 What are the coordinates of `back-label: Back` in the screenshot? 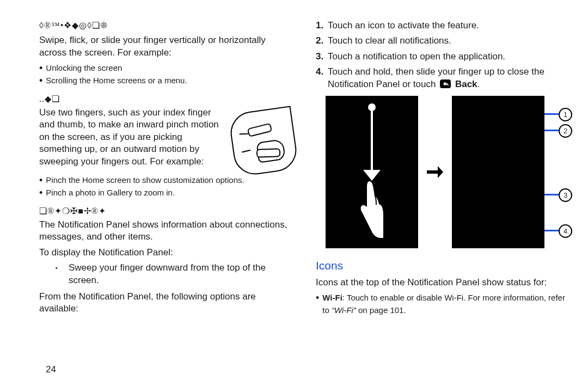 It's located at (466, 84).